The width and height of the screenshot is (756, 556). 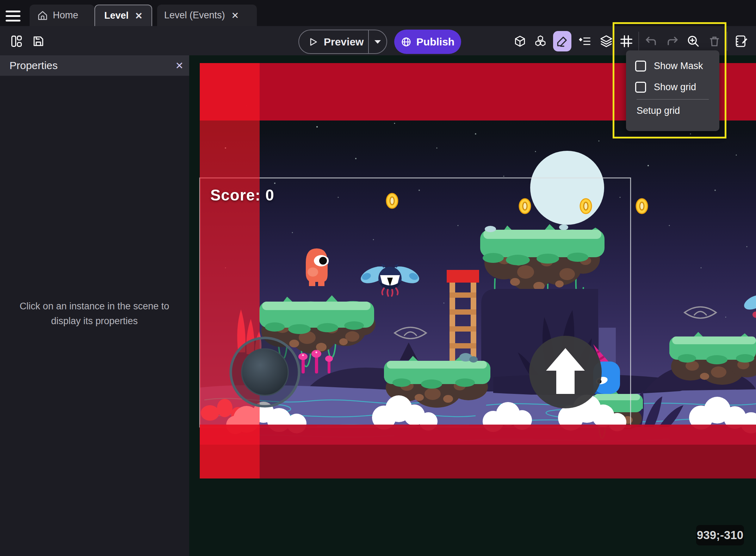 I want to click on player-character, so click(x=317, y=267).